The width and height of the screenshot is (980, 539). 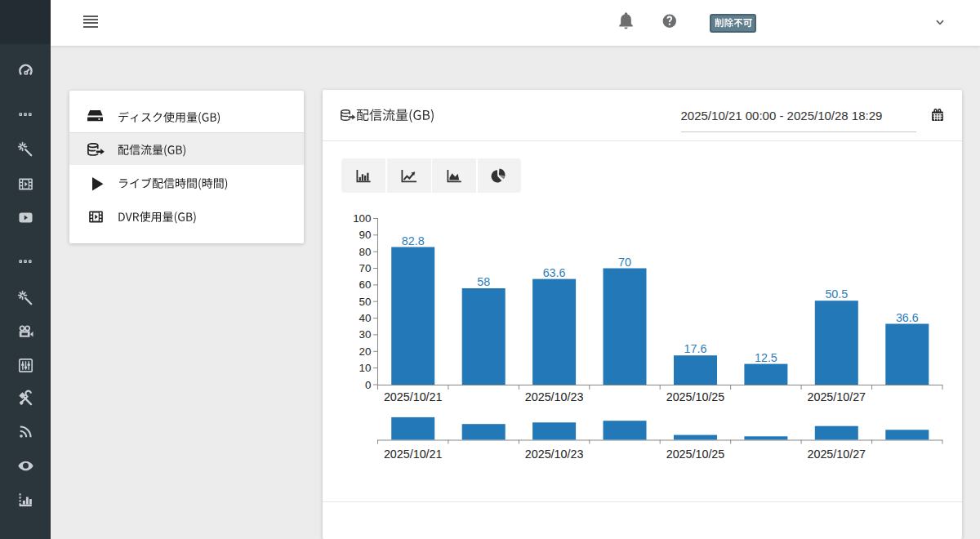 What do you see at coordinates (836, 294) in the screenshot?
I see `svg-text: 50.5` at bounding box center [836, 294].